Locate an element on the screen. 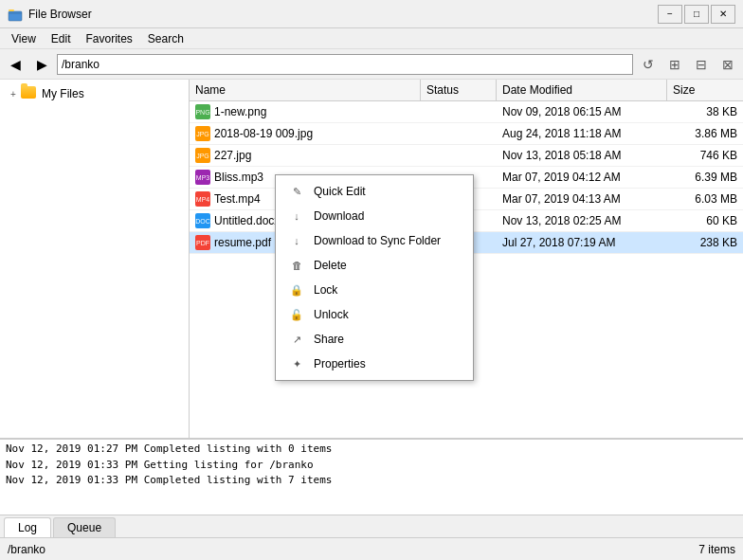 This screenshot has height=560, width=743. toolbar: ◀ ▶ ↺ ⊞ ⊟ ⊠ is located at coordinates (372, 64).